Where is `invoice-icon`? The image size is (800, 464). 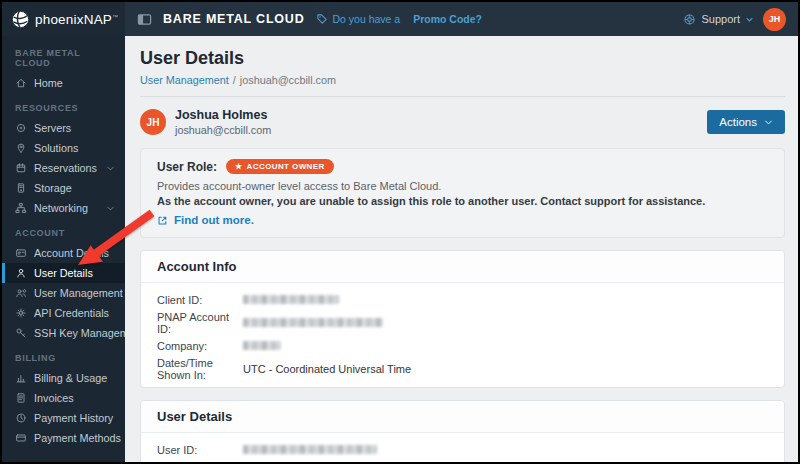 invoice-icon is located at coordinates (21, 398).